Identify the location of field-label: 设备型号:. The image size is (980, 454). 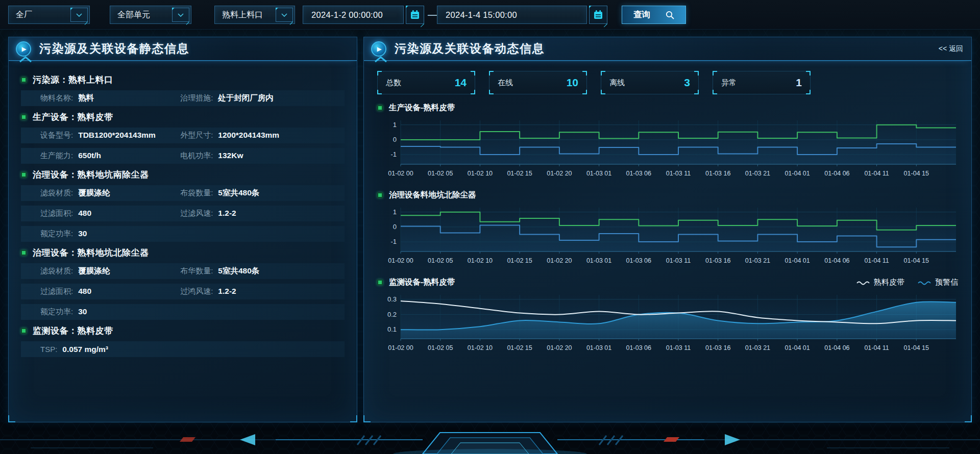
(57, 136).